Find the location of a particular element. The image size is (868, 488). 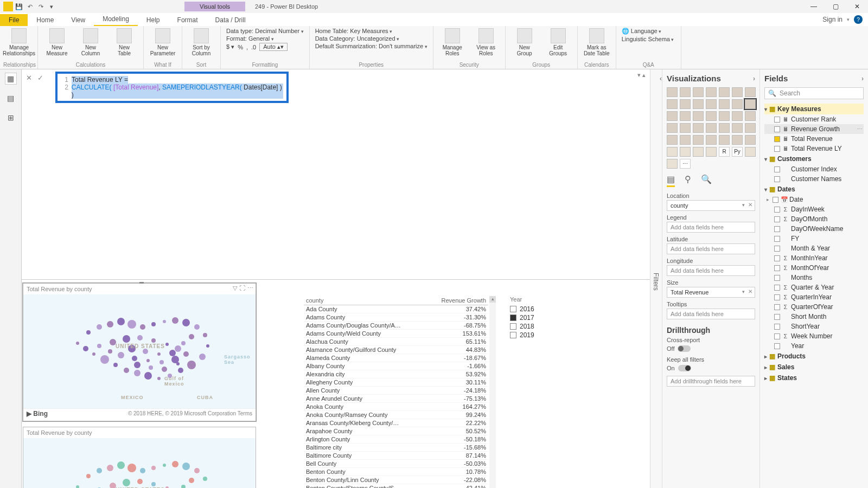

data-type-dropdown: Data type: Decimal Number is located at coordinates (265, 31).